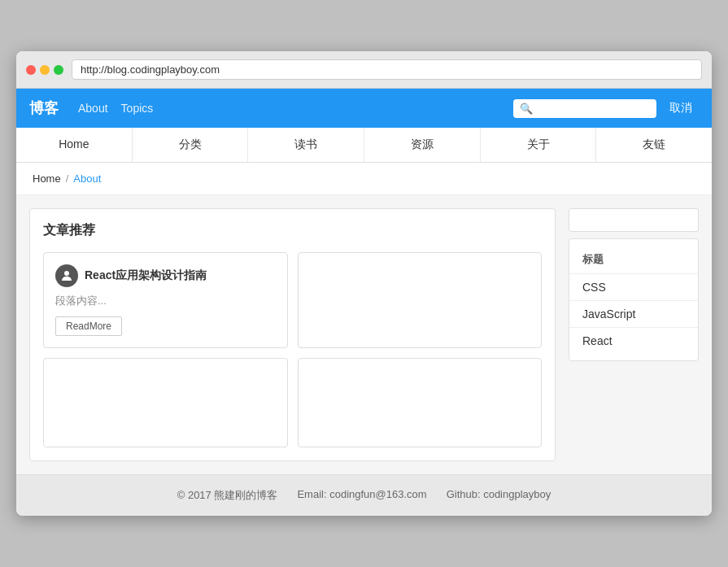  Describe the element at coordinates (634, 260) in the screenshot. I see `sidebar-tags-header: 标题` at that location.